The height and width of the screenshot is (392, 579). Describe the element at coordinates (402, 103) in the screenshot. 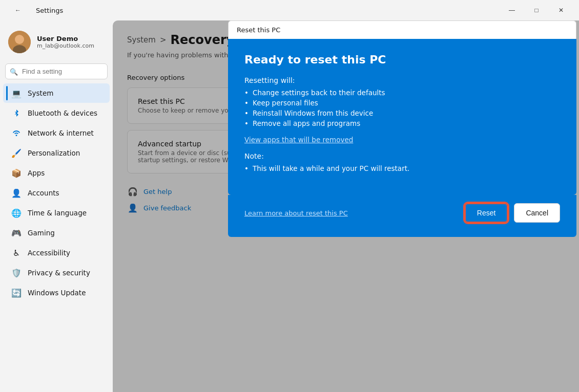

I see `list-item: Keep personal files` at that location.